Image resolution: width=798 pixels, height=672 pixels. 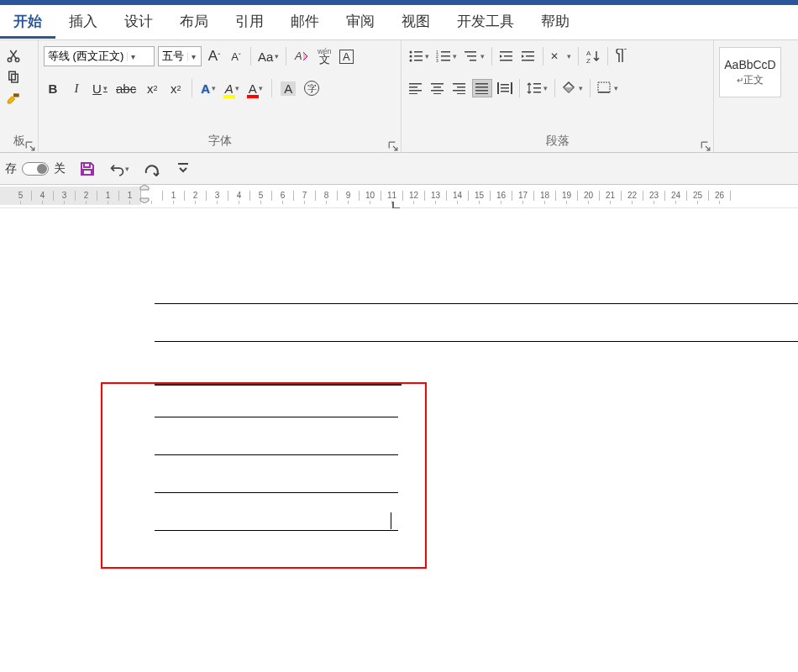 I want to click on tab-developer: 开发工具, so click(x=486, y=20).